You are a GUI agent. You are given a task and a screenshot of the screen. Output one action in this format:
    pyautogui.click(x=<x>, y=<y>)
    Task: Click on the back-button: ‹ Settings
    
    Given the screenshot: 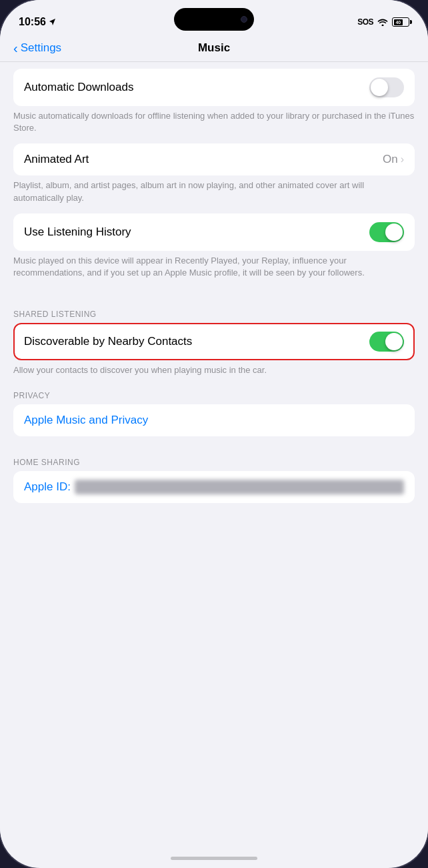 What is the action you would take?
    pyautogui.click(x=37, y=48)
    